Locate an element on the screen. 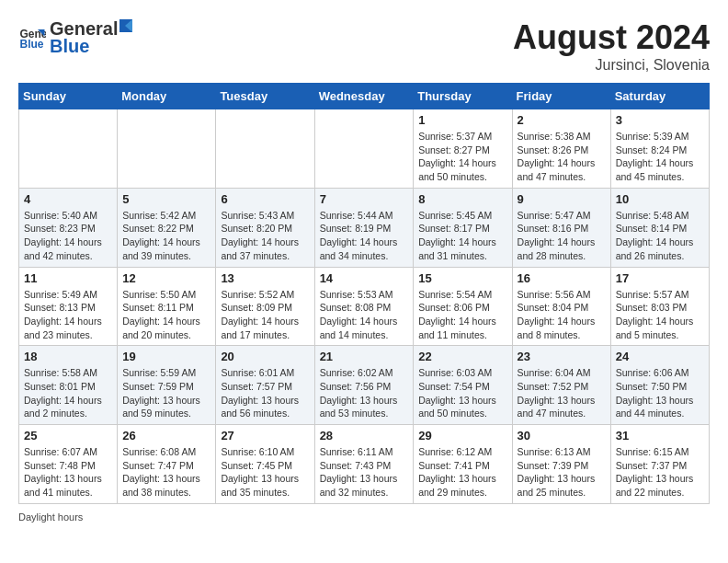  day-number: 3 is located at coordinates (660, 120).